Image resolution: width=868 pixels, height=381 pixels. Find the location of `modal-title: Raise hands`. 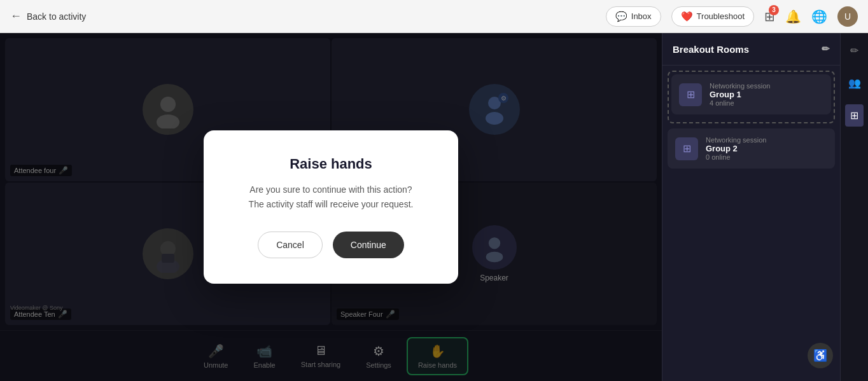

modal-title: Raise hands is located at coordinates (331, 164).